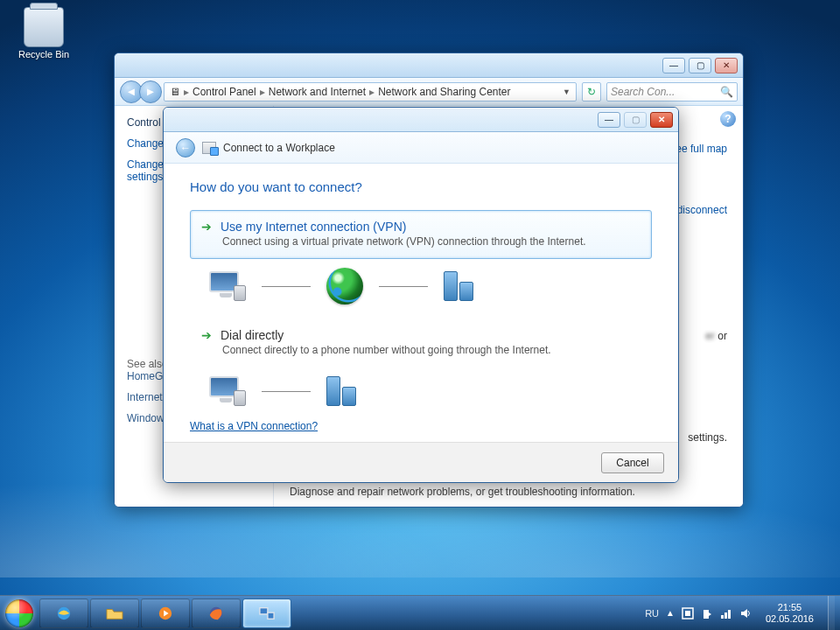  What do you see at coordinates (674, 66) in the screenshot?
I see `cp-minimize-button: —` at bounding box center [674, 66].